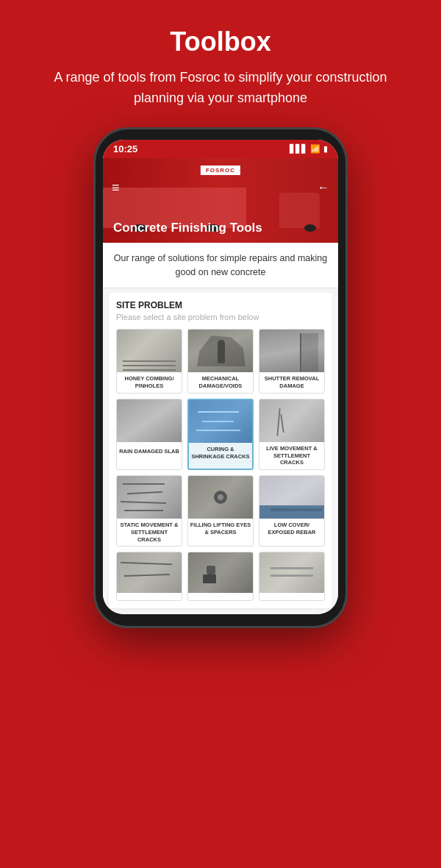 Image resolution: width=441 pixels, height=868 pixels. I want to click on grid-item-rain: RAIN DAMAGED SLAB, so click(149, 434).